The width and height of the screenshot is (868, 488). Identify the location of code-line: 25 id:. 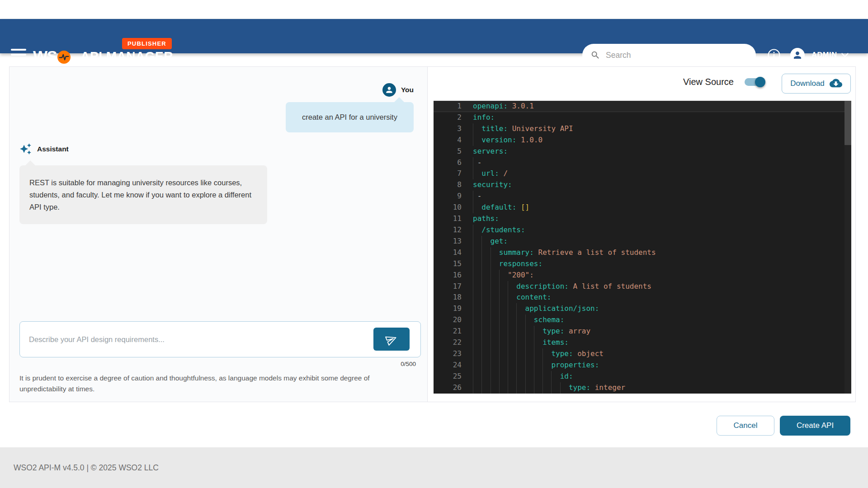
(642, 377).